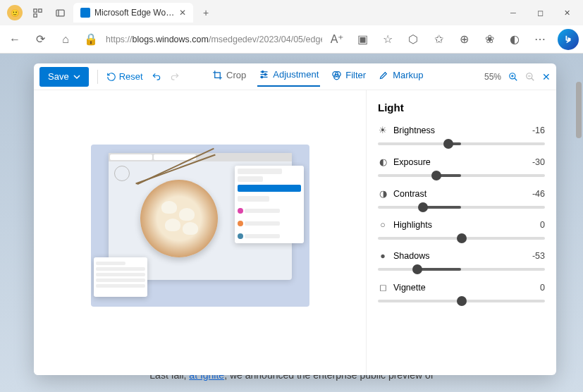 The image size is (583, 392). What do you see at coordinates (540, 13) in the screenshot?
I see `window-maximize-button: ◻` at bounding box center [540, 13].